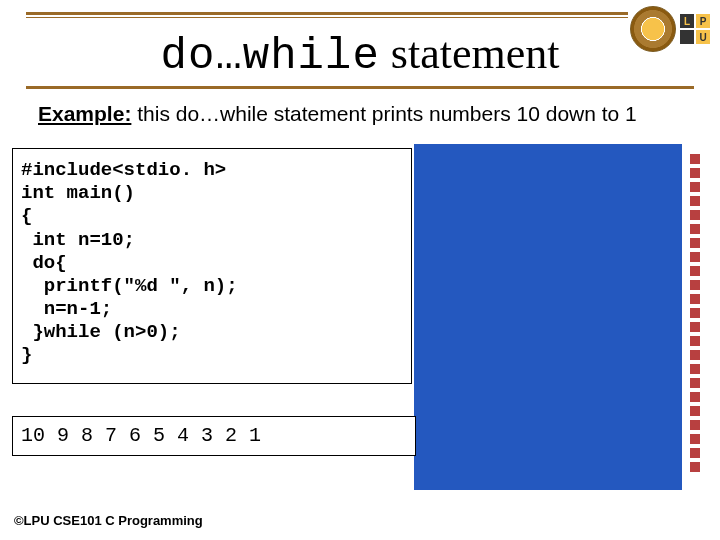 This screenshot has width=720, height=540. Describe the element at coordinates (84, 114) in the screenshot. I see `example-label: Example:` at that location.